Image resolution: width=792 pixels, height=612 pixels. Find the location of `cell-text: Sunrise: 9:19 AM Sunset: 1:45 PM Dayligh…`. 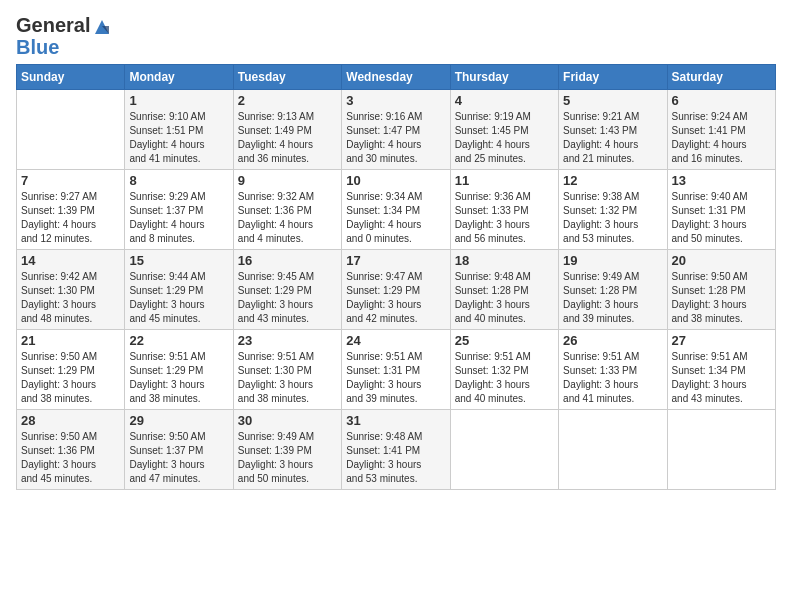

cell-text: Sunrise: 9:19 AM Sunset: 1:45 PM Dayligh… is located at coordinates (504, 138).